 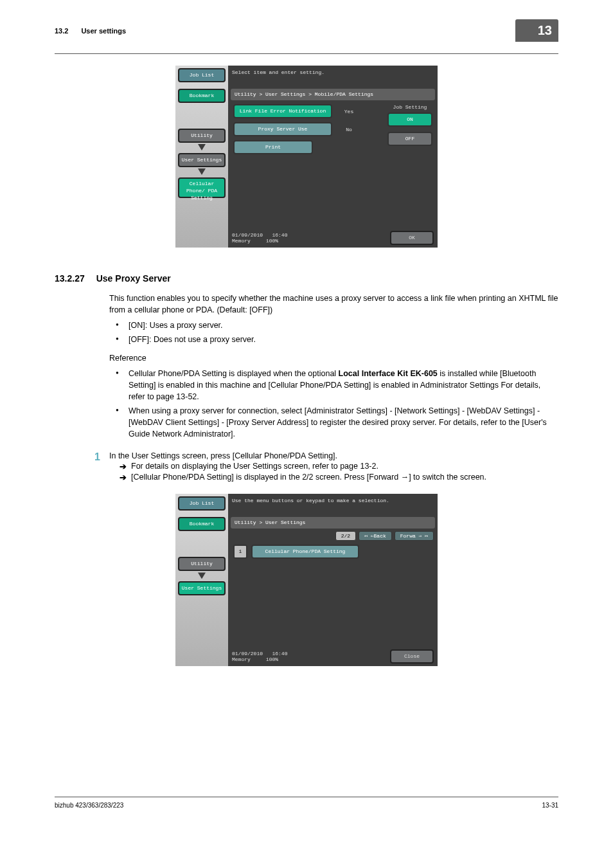 What do you see at coordinates (349, 112) in the screenshot?
I see `opt-link-file-error-value: Yes` at bounding box center [349, 112].